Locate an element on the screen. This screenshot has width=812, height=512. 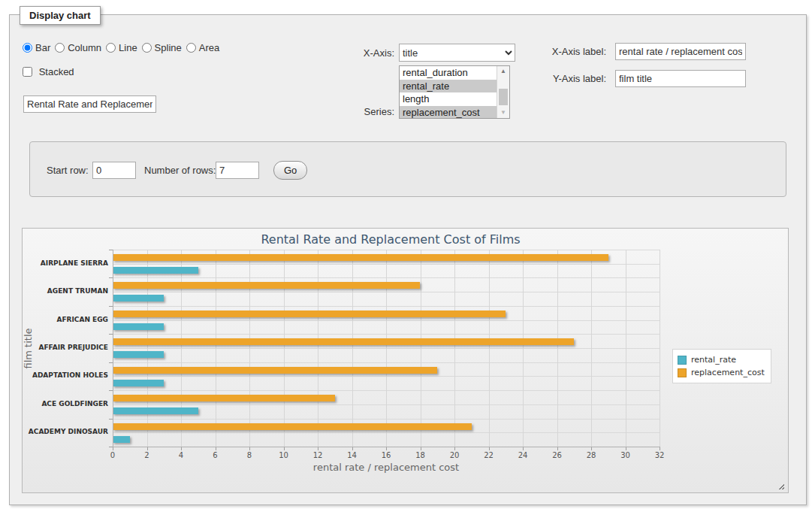
x-tick-label: 16 is located at coordinates (386, 456).